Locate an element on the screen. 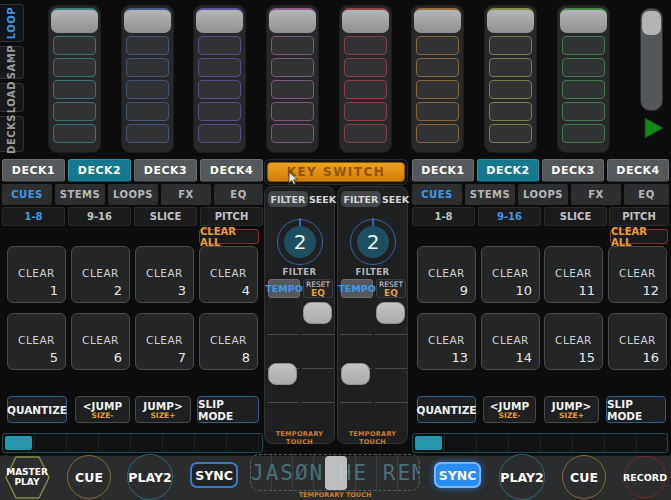 Image resolution: width=671 pixels, height=500 pixels. clear-pad-9: CLEAR9 is located at coordinates (446, 274).